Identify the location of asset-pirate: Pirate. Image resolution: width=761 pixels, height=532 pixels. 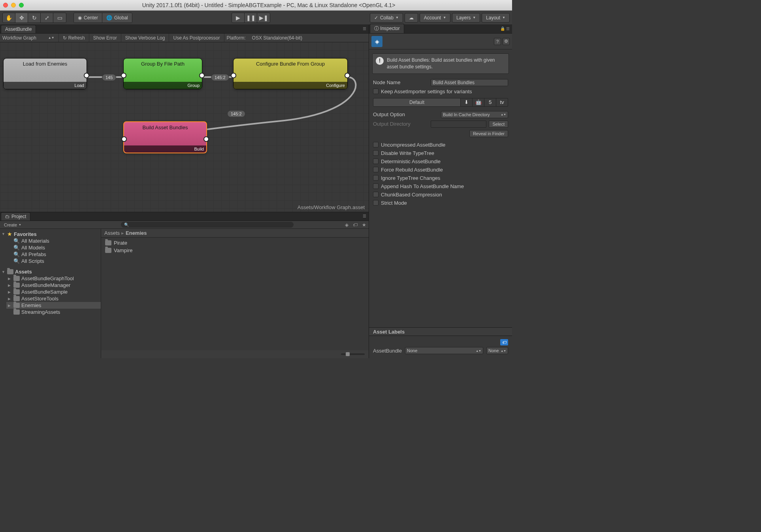
(235, 243).